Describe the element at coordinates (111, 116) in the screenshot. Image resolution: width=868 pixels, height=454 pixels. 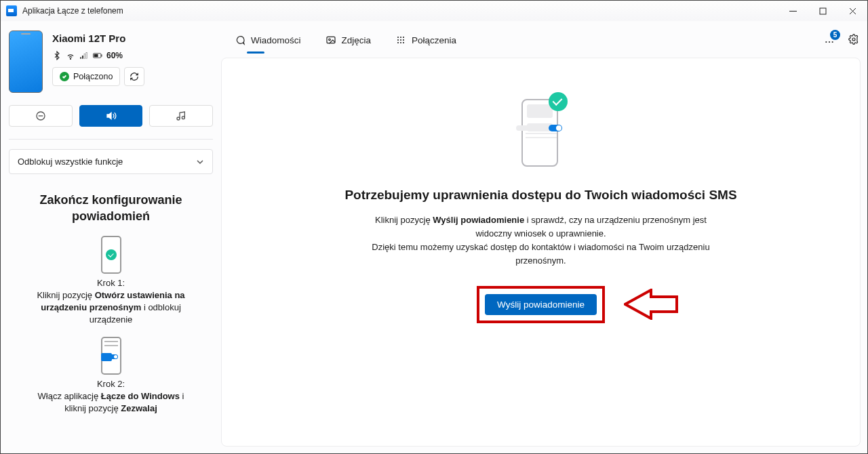
I see `volume-icon` at that location.